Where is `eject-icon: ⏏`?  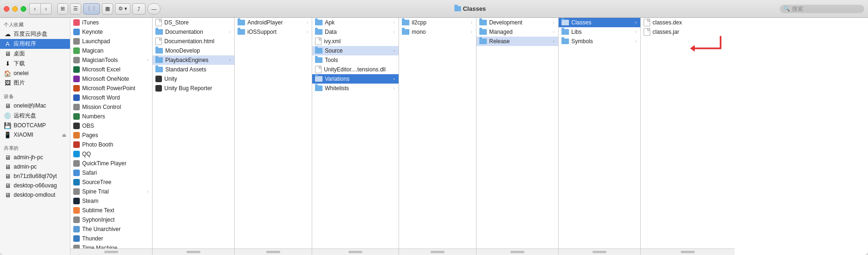 eject-icon: ⏏ is located at coordinates (64, 135).